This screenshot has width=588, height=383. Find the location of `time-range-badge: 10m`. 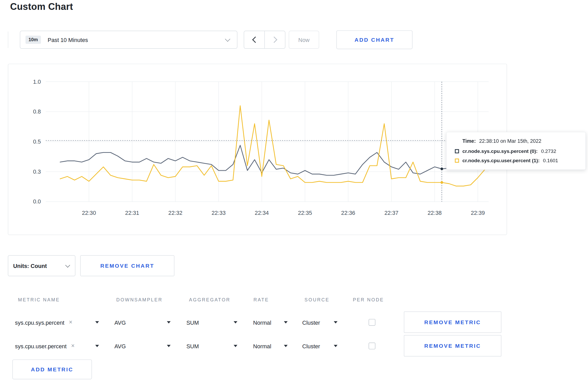

time-range-badge: 10m is located at coordinates (33, 40).